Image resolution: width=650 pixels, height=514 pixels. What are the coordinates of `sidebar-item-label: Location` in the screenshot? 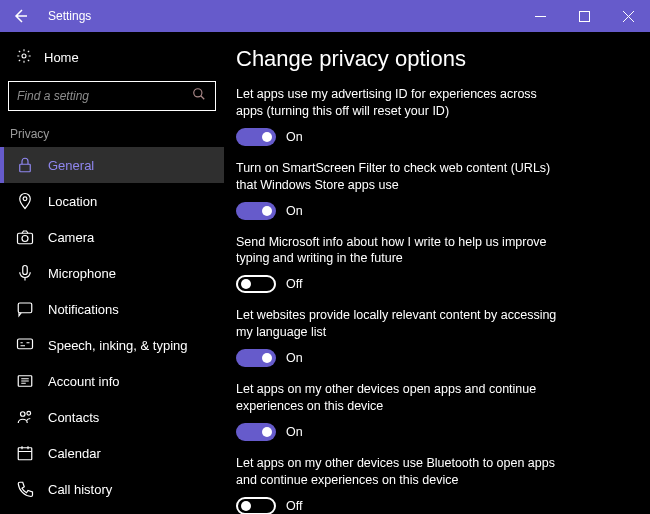 It's located at (72, 202).